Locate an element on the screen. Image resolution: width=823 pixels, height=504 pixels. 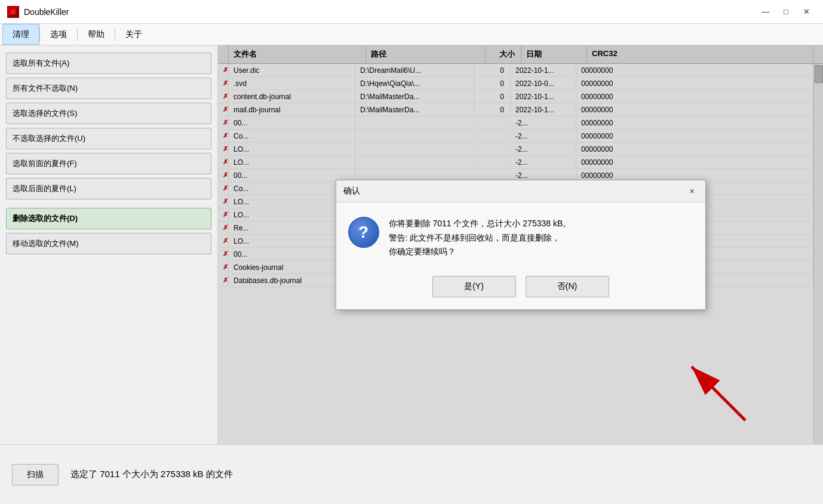
dialog-close-button: × is located at coordinates (692, 191).